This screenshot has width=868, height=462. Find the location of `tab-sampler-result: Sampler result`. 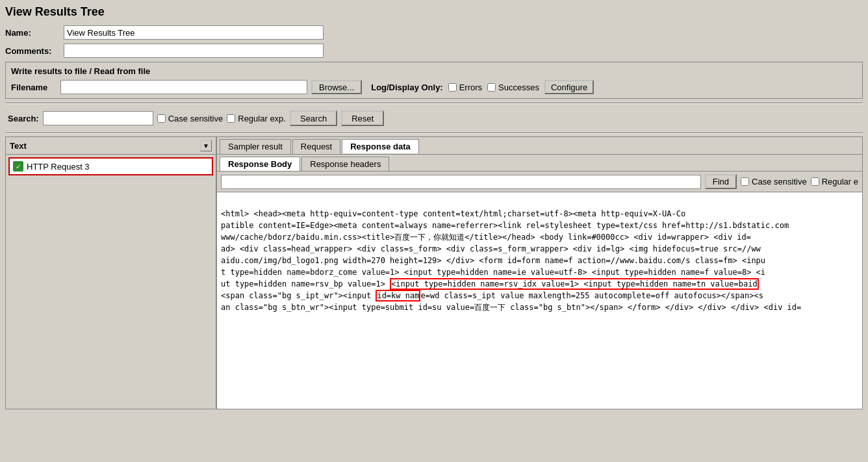

tab-sampler-result: Sampler result is located at coordinates (255, 147).